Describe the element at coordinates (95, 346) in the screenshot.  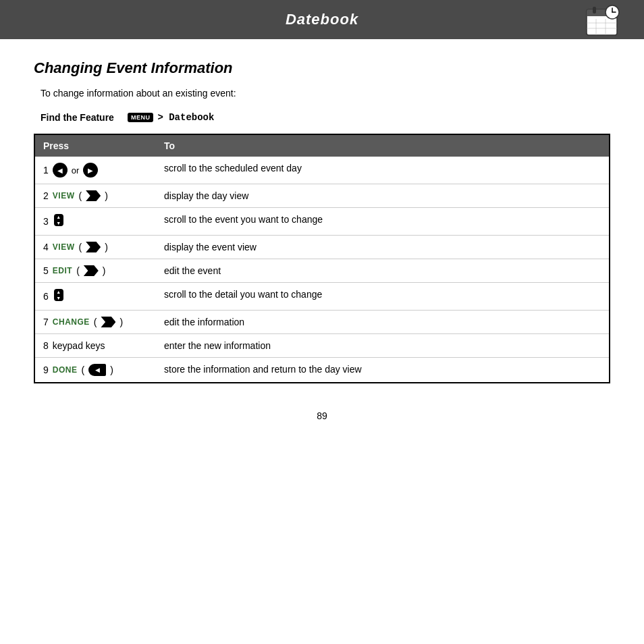
I see `press-cell-8: 8 keypad keys` at that location.